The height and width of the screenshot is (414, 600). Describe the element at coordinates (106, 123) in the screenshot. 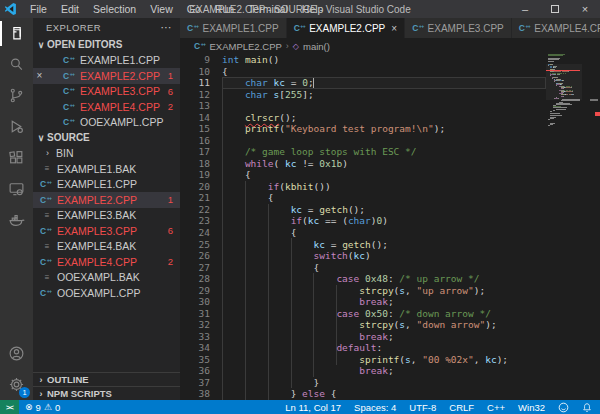

I see `open-editor-ooexampl.cpp: C++OOEXAMPL.CPP` at that location.